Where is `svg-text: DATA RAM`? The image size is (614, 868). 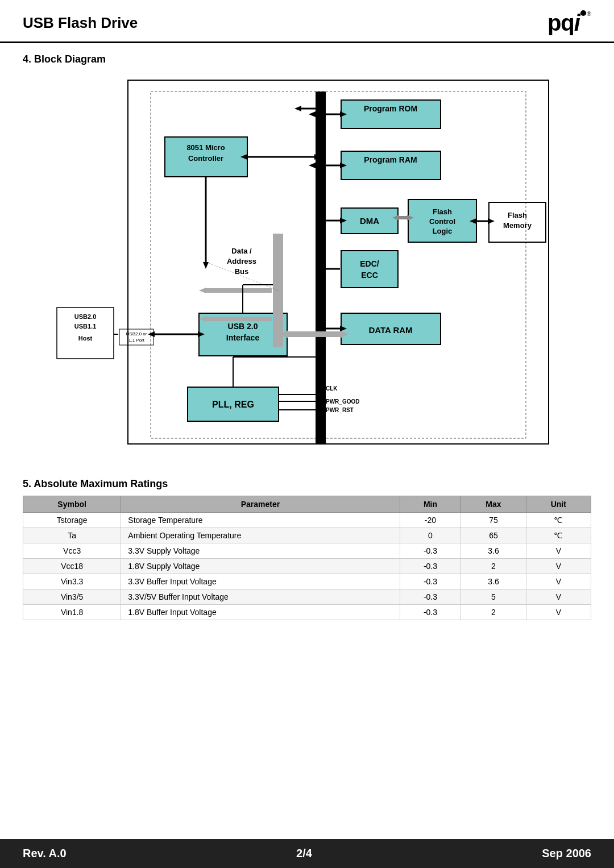 svg-text: DATA RAM is located at coordinates (390, 330).